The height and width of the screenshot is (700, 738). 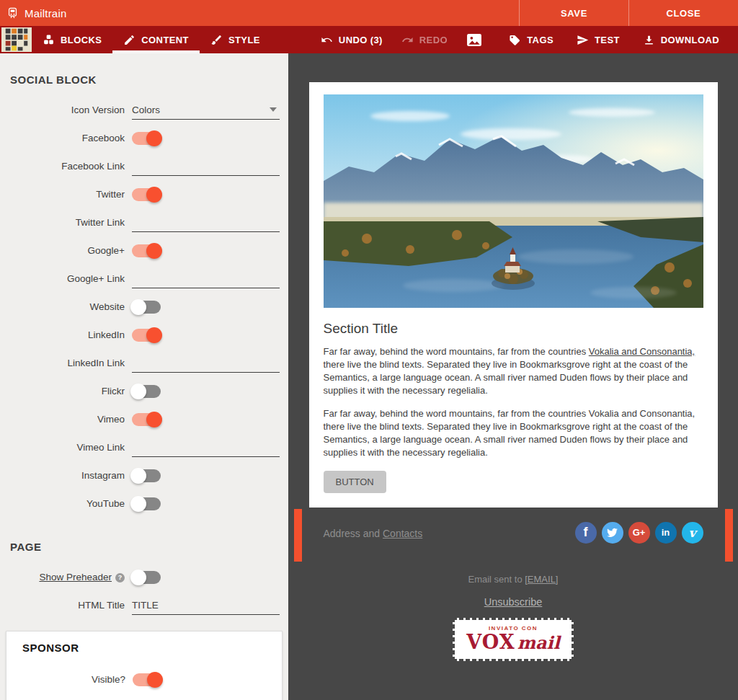 What do you see at coordinates (146, 335) in the screenshot?
I see `linkedin-toggle` at bounding box center [146, 335].